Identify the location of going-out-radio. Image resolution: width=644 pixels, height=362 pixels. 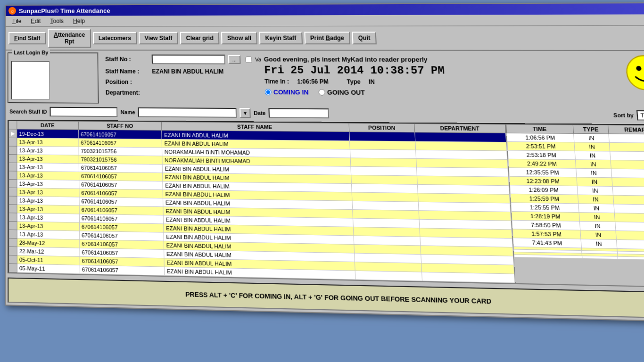
(322, 92).